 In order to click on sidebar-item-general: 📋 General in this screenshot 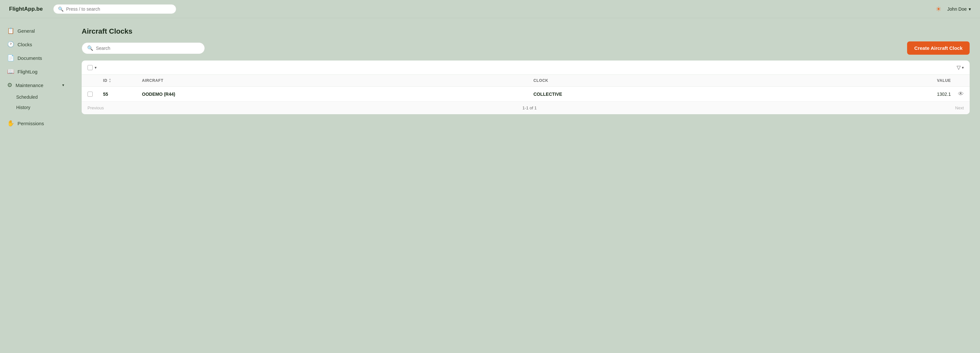, I will do `click(36, 31)`.